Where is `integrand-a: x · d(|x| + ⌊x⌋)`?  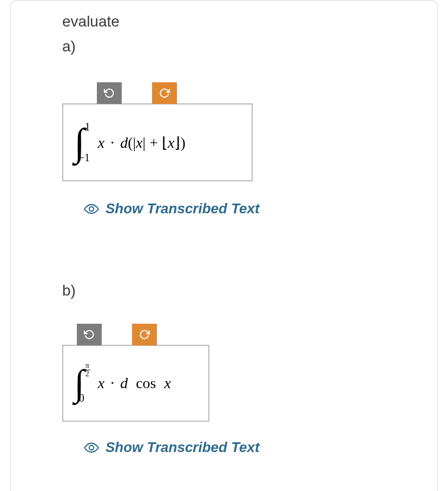
integrand-a: x · d(|x| + ⌊x⌋) is located at coordinates (142, 143).